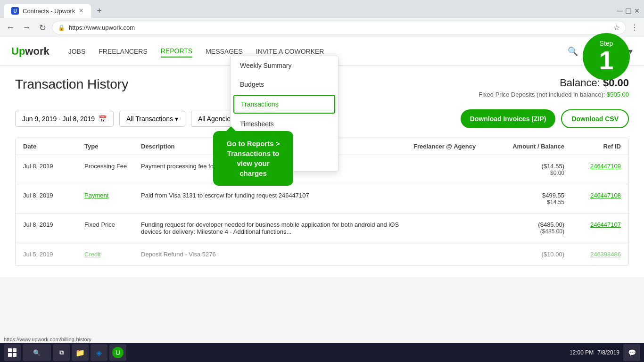 The height and width of the screenshot is (362, 644). Describe the element at coordinates (30, 51) in the screenshot. I see `upwork-logo: Upwork` at that location.